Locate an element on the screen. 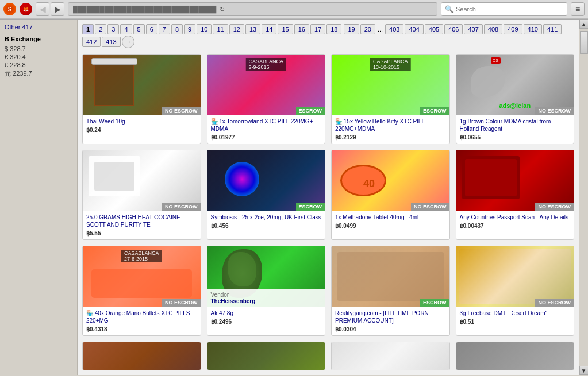 This screenshot has width=588, height=376. product-card-6: 40 NO ESCROW 1x Methadone Tablet 40mg =4… is located at coordinates (391, 195).